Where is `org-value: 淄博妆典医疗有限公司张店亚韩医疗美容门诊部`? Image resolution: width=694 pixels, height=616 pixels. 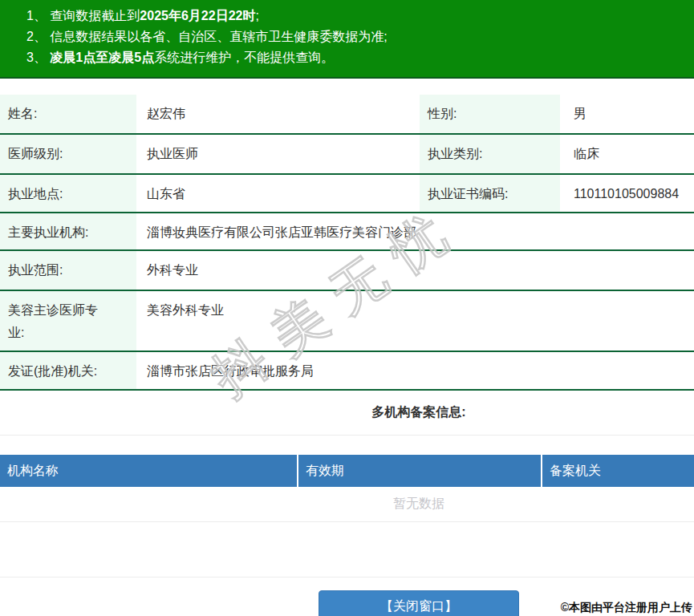
org-value: 淄博妆典医疗有限公司张店亚韩医疗美容门诊部 is located at coordinates (416, 231).